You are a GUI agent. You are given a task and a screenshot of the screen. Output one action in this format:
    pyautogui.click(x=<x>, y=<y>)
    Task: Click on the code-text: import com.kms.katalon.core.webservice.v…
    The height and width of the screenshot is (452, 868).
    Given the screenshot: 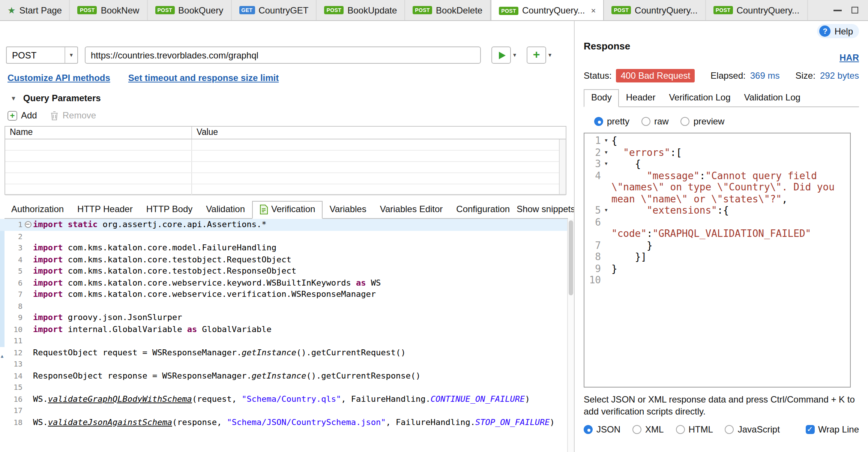 What is the action you would take?
    pyautogui.click(x=204, y=295)
    